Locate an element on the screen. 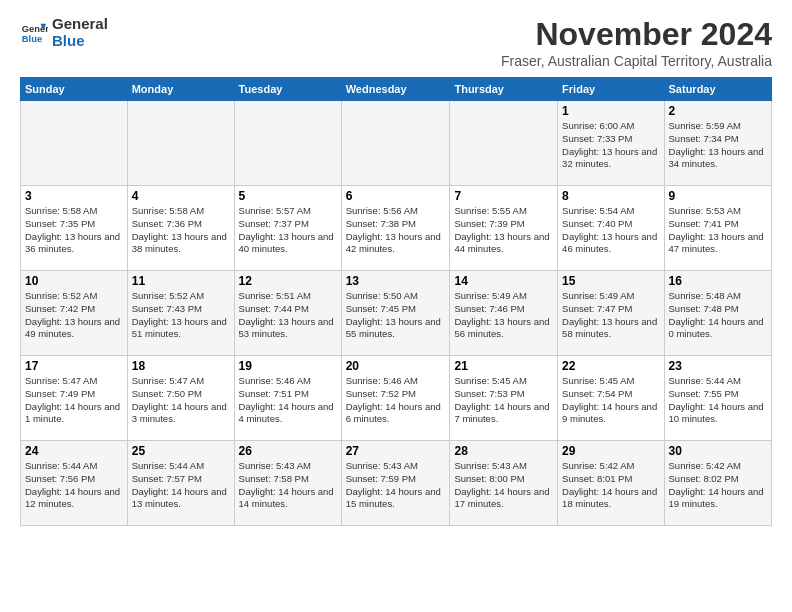 Image resolution: width=792 pixels, height=612 pixels. title-area: November 2024 Fraser, Australian Capital… is located at coordinates (636, 42).